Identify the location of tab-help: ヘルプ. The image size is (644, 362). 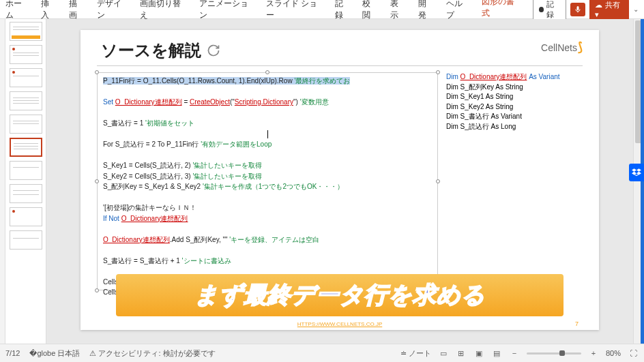
(458, 11).